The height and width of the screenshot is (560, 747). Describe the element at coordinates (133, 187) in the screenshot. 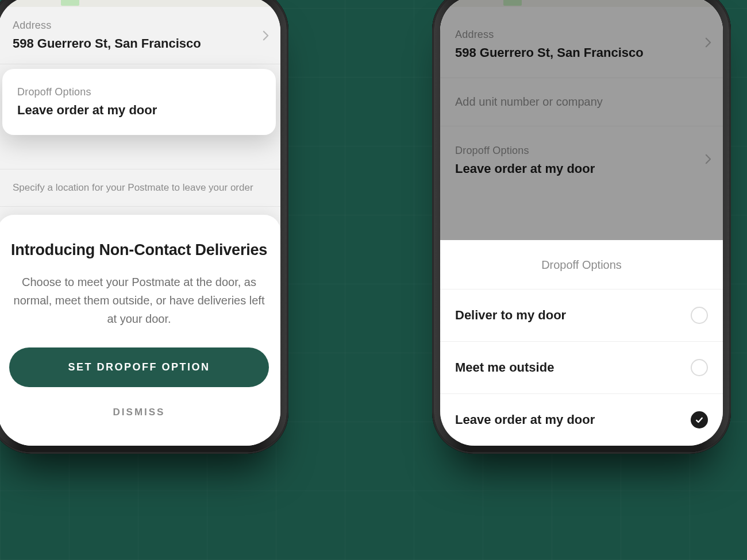

I see `helper-text: Specify a location for your Postmate to …` at that location.